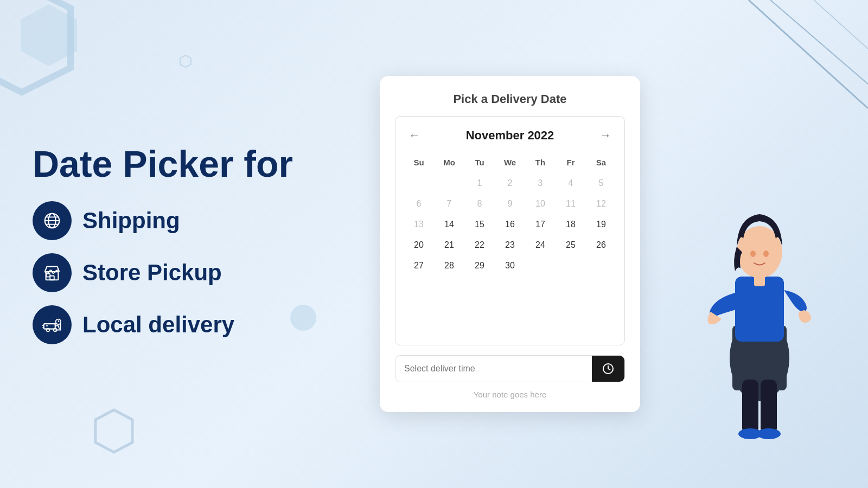 The width and height of the screenshot is (868, 488). Describe the element at coordinates (480, 183) in the screenshot. I see `day-cell: 1` at that location.